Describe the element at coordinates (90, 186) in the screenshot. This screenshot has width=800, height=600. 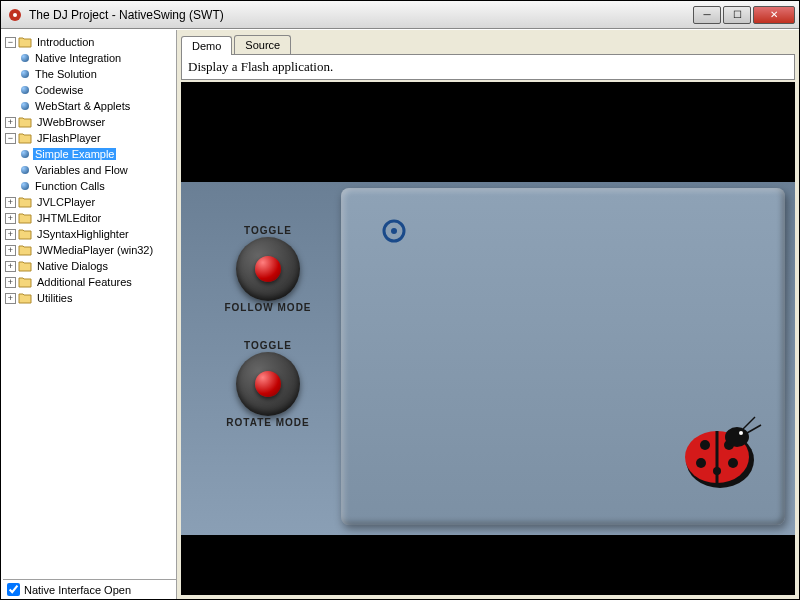
I see `tree-leaf: Function Calls` at that location.